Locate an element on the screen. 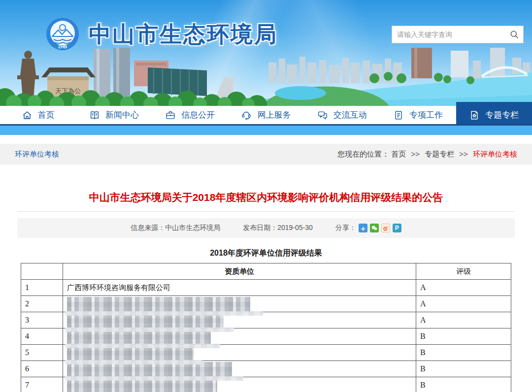 The height and width of the screenshot is (392, 532). share-label: 分享： is located at coordinates (346, 228).